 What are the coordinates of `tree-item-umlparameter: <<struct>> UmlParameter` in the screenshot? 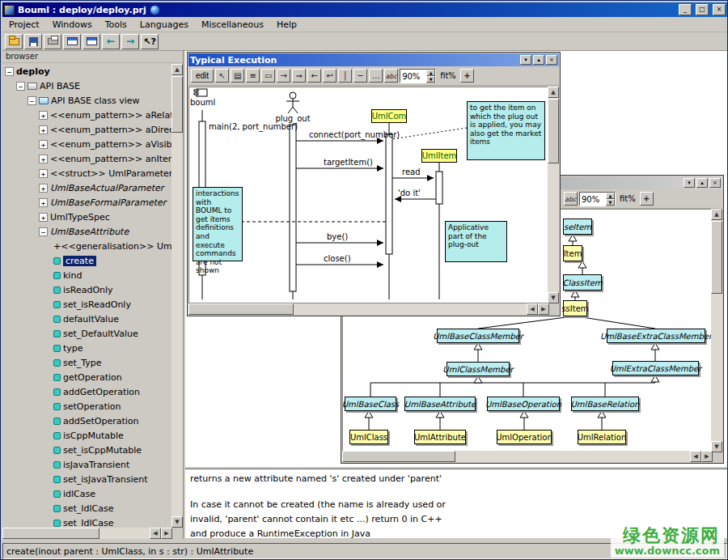 It's located at (87, 173).